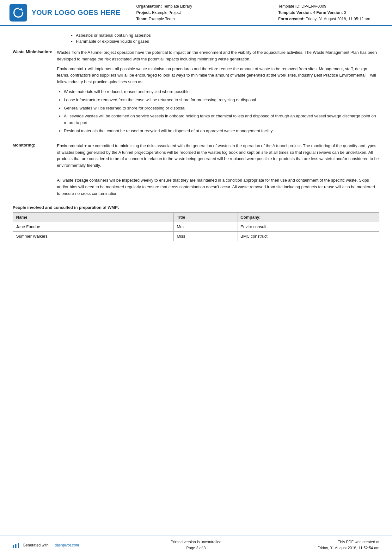  Describe the element at coordinates (196, 94) in the screenshot. I see `waste-minimisation-section: Waste Minimisation: Wastes from the A tu…` at that location.